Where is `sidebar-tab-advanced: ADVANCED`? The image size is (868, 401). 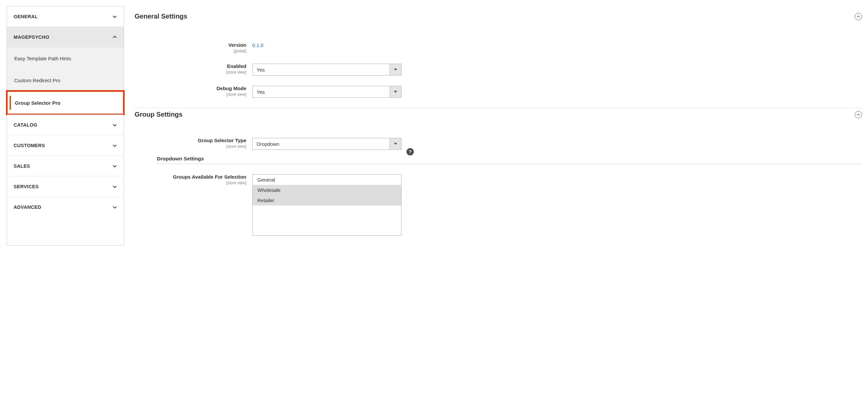
sidebar-tab-advanced: ADVANCED is located at coordinates (65, 207).